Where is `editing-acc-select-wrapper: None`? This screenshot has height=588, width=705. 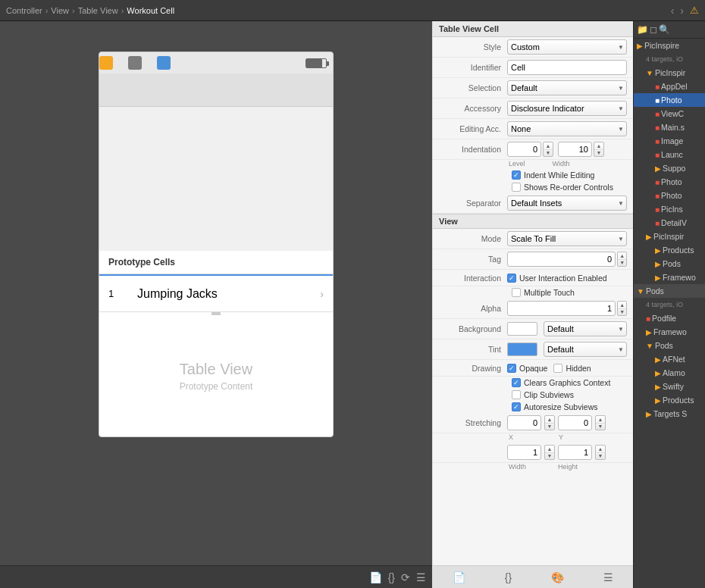 editing-acc-select-wrapper: None is located at coordinates (567, 129).